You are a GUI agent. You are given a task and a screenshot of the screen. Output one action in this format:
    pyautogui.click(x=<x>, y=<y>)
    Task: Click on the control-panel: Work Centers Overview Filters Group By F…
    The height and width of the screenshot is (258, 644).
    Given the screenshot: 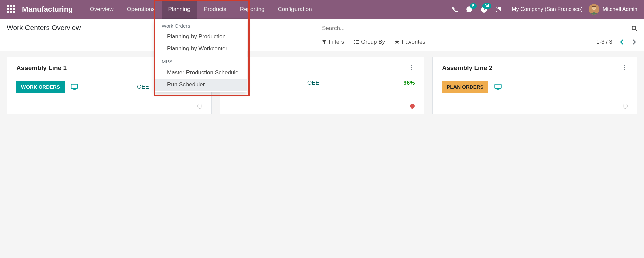 What is the action you would take?
    pyautogui.click(x=322, y=35)
    